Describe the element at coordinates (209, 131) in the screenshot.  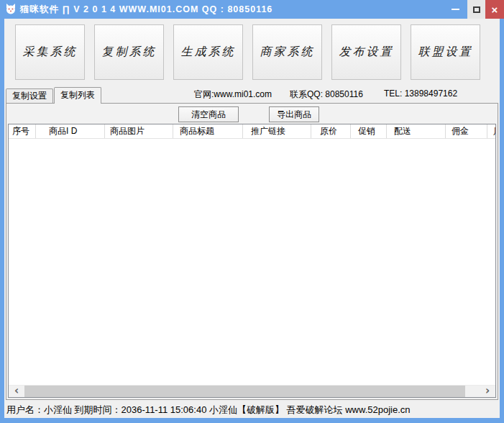
I see `column-header-title: 商品标题` at that location.